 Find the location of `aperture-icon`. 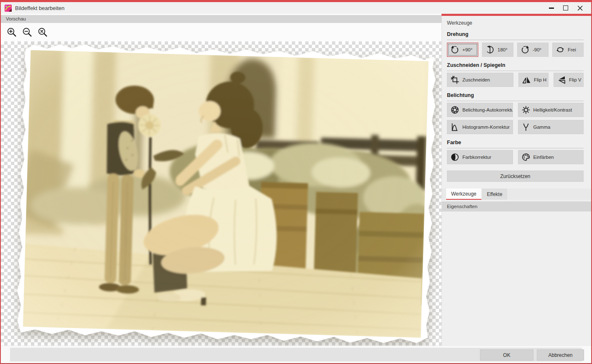

aperture-icon is located at coordinates (455, 110).